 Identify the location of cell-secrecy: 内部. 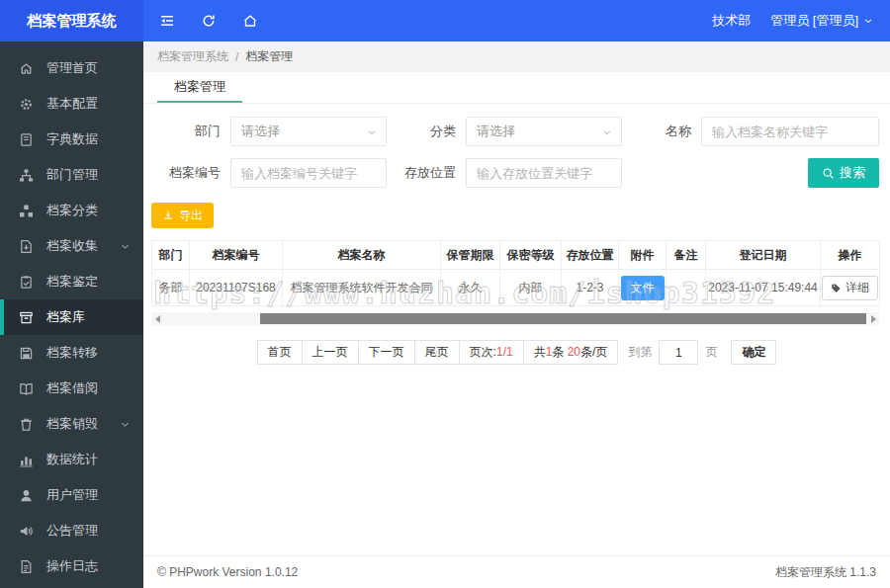
(531, 289).